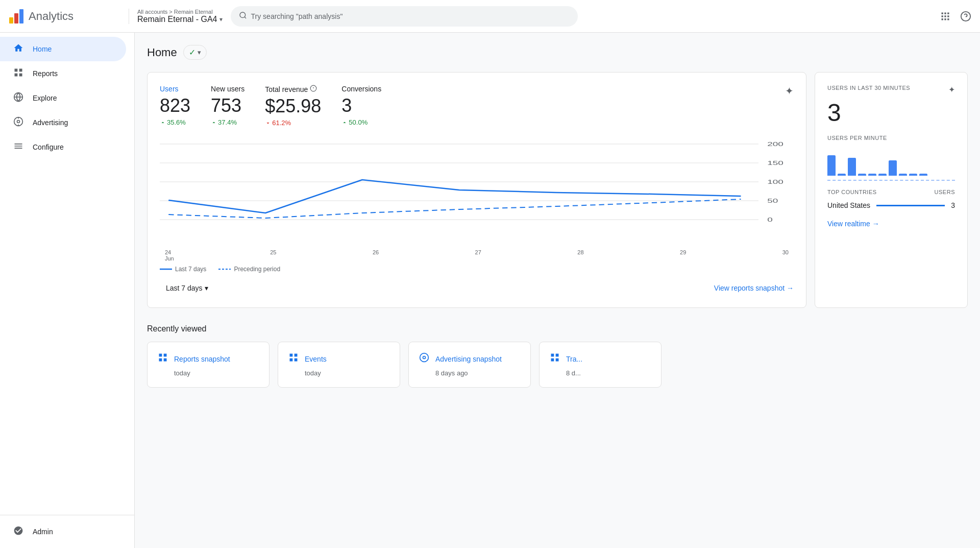 The width and height of the screenshot is (980, 548). What do you see at coordinates (891, 112) in the screenshot?
I see `rt-big-number: 3` at bounding box center [891, 112].